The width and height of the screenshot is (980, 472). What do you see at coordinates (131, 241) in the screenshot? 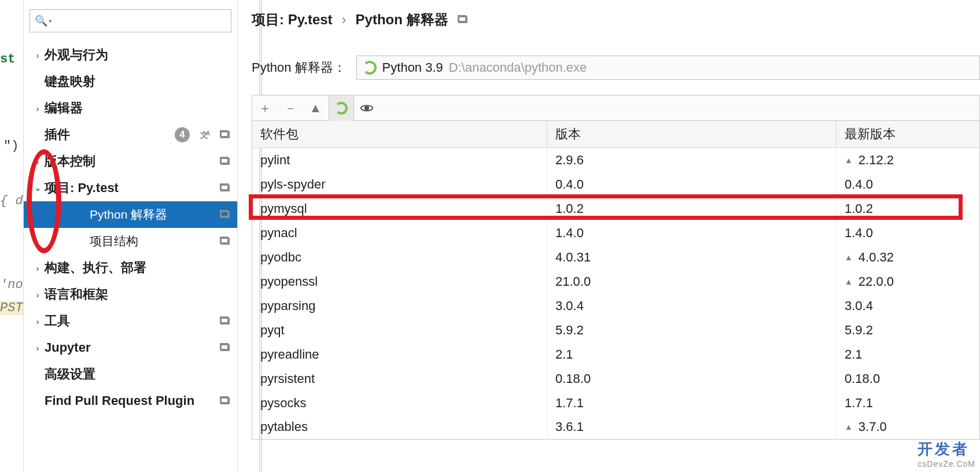
I see `sidebar-subitem: 项目结构` at bounding box center [131, 241].